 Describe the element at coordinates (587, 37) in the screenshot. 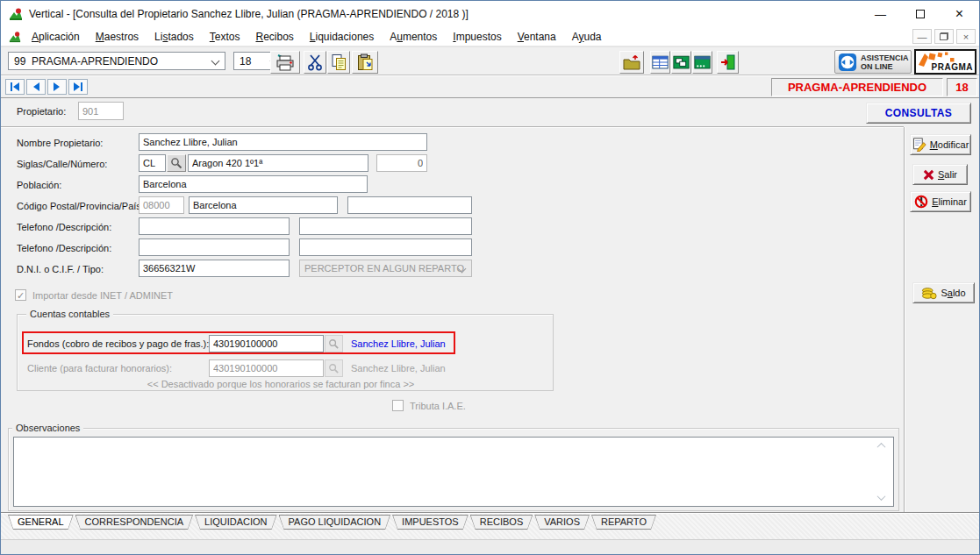

I see `menu-ayuda: Ayuda` at that location.